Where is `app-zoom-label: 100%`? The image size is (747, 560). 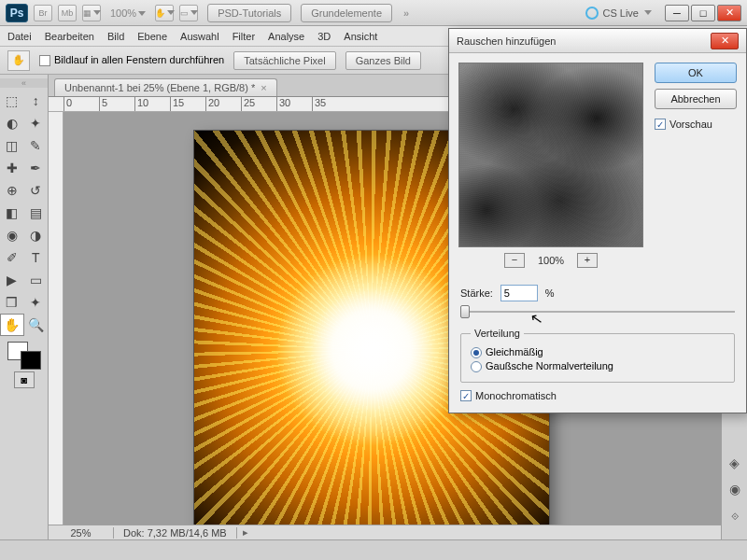
app-zoom-label: 100% is located at coordinates (128, 13).